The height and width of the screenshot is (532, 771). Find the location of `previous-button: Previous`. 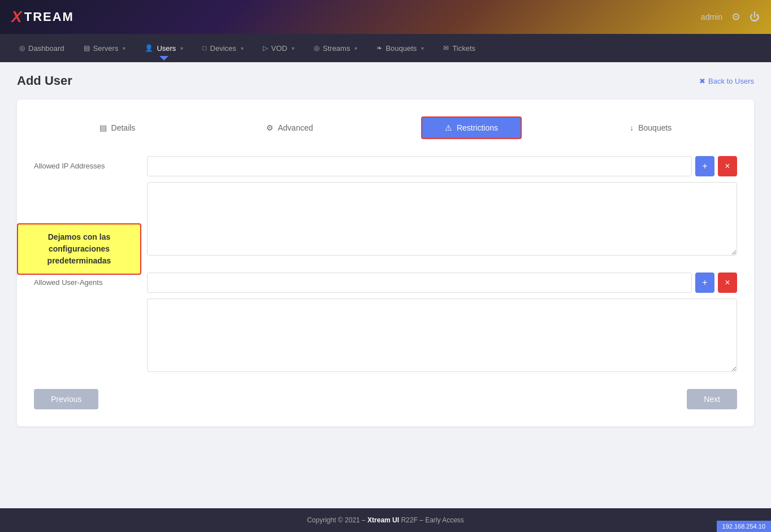

previous-button: Previous is located at coordinates (66, 399).